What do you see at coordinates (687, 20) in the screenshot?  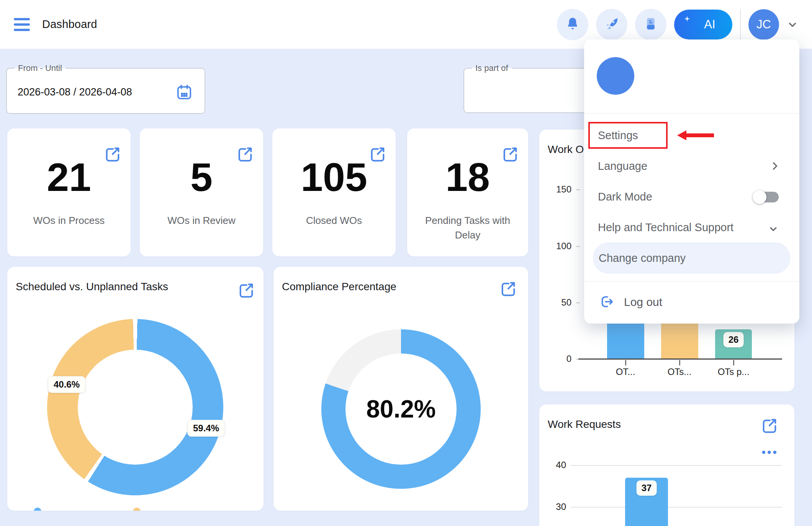 I see `sparkle-icon` at bounding box center [687, 20].